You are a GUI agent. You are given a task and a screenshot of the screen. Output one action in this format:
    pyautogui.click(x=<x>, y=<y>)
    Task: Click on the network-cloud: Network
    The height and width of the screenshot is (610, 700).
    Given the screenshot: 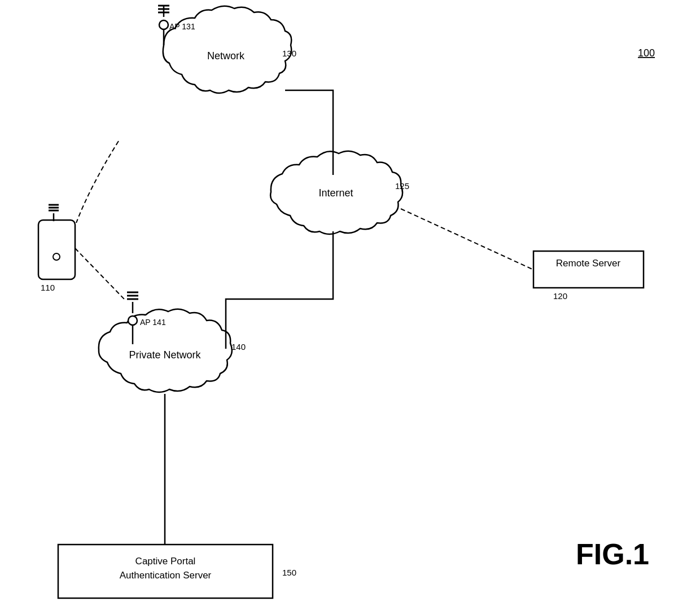 What is the action you would take?
    pyautogui.click(x=228, y=50)
    